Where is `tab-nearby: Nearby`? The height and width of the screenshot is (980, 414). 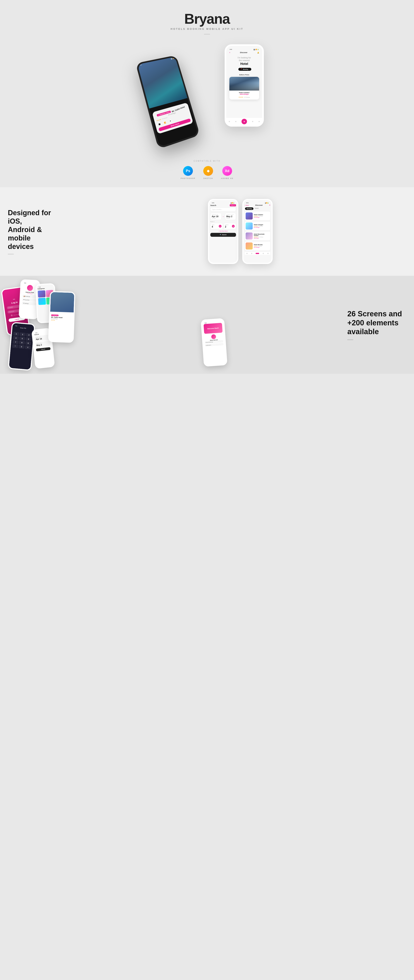
tab-nearby: Nearby is located at coordinates (249, 208).